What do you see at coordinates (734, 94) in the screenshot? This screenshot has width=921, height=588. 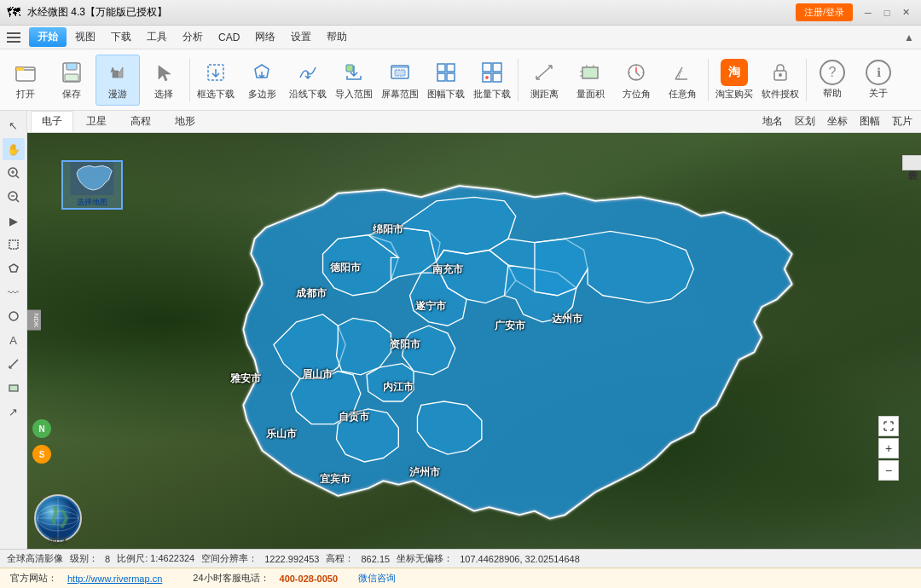 I see `taobao-label: 淘宝购买` at bounding box center [734, 94].